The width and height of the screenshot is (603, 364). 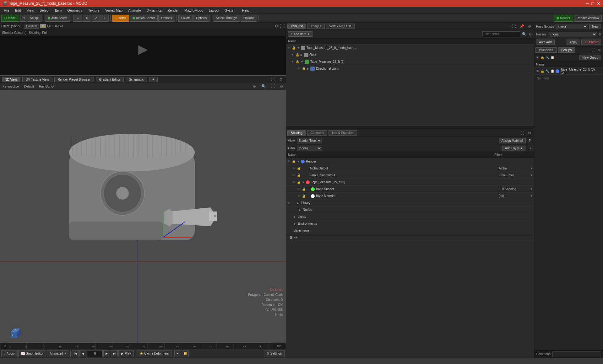 I want to click on animated-button: Animated ▼, so click(x=58, y=354).